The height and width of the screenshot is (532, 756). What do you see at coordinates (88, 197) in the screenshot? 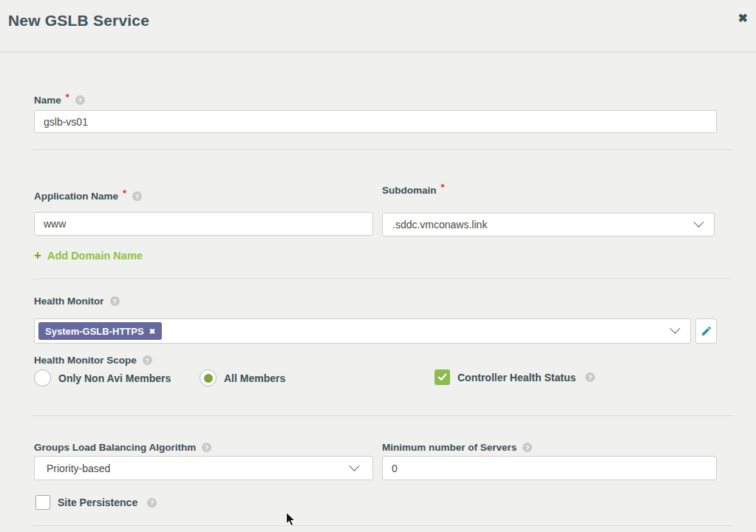
I see `application-name-label: Application Name* ?` at bounding box center [88, 197].